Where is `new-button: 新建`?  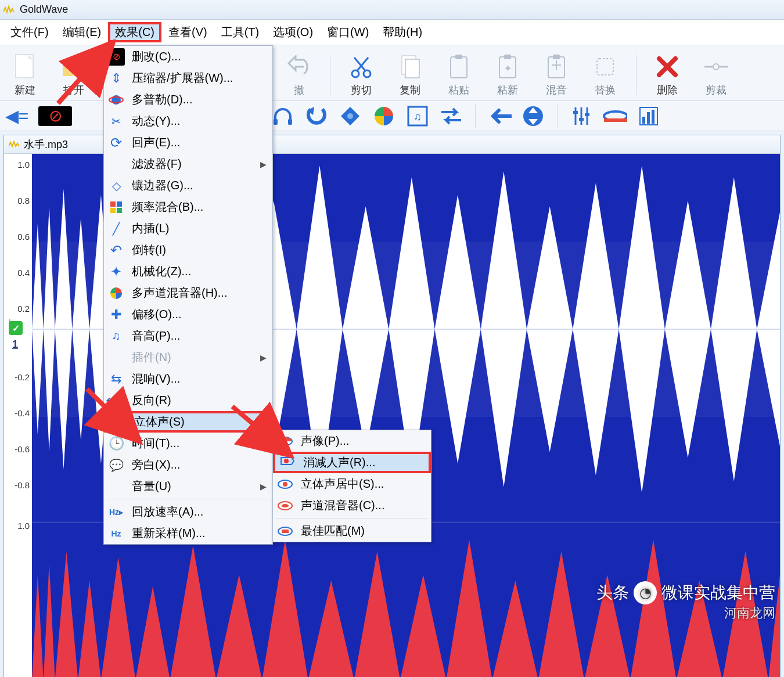
new-button: 新建 is located at coordinates (25, 75).